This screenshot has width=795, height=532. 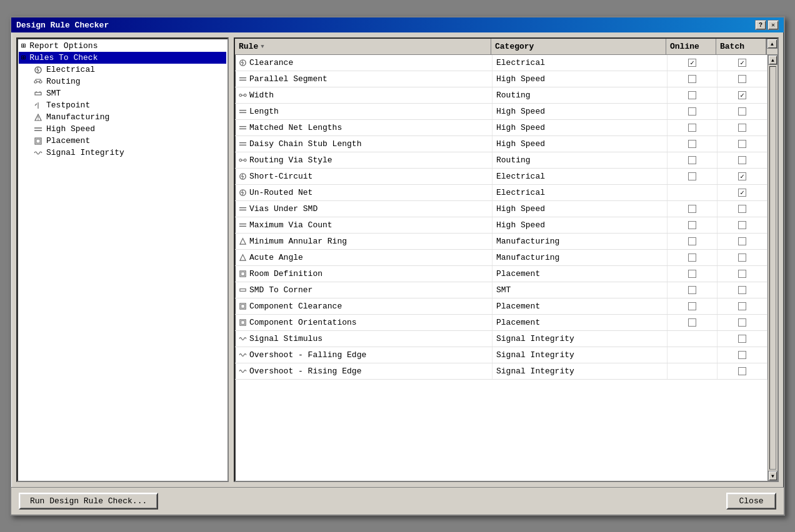 I want to click on table-row: Component Orientations Placement, so click(x=501, y=323).